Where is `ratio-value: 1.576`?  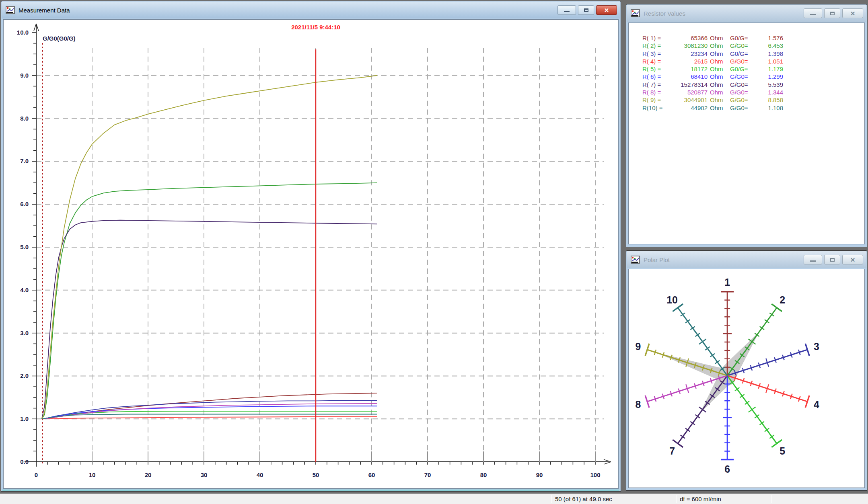 ratio-value: 1.576 is located at coordinates (771, 38).